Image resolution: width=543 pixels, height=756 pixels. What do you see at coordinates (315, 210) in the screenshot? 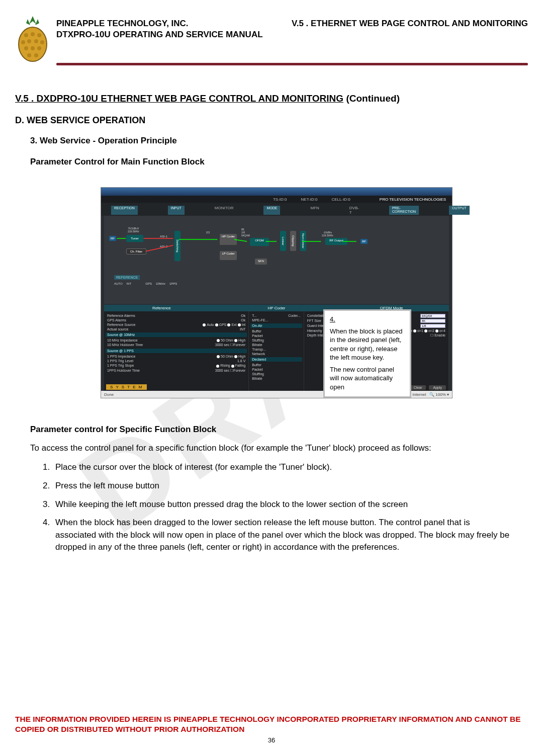
I see `label-mfn: MFN` at bounding box center [315, 210].